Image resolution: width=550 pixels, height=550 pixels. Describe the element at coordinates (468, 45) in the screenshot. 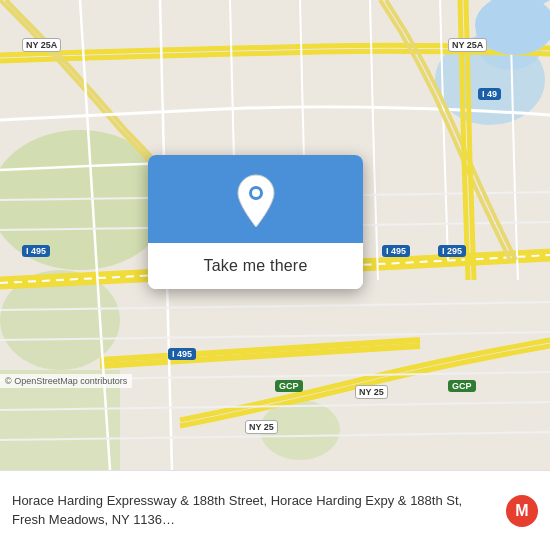

I see `road-label-ny25a-right: NY 25A` at that location.